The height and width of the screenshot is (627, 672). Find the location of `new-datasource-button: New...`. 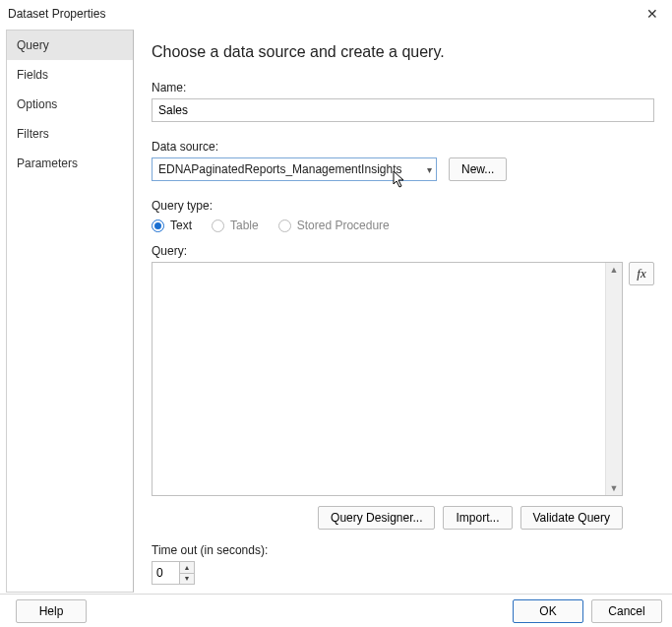

new-datasource-button: New... is located at coordinates (478, 169).